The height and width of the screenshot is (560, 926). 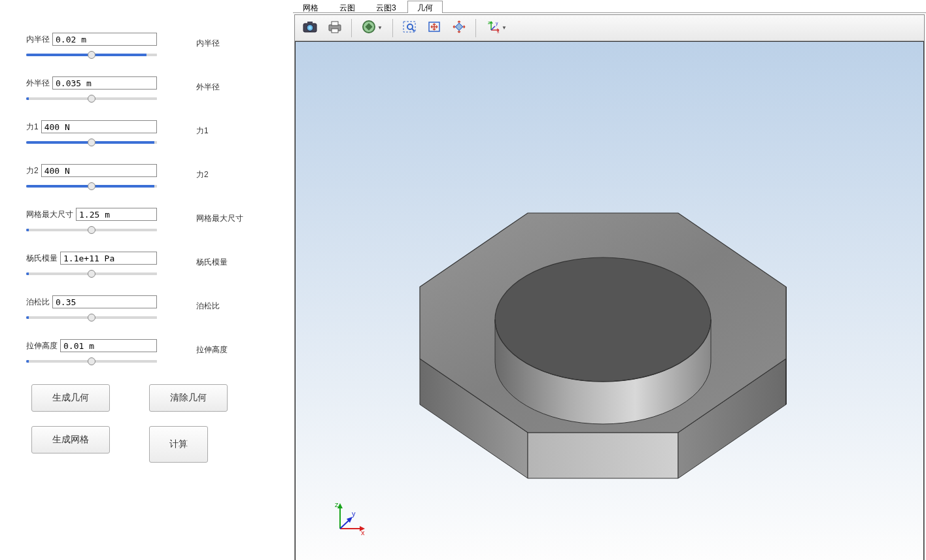 I want to click on inner-radius-group: 内半径 内半径, so click(x=146, y=46).